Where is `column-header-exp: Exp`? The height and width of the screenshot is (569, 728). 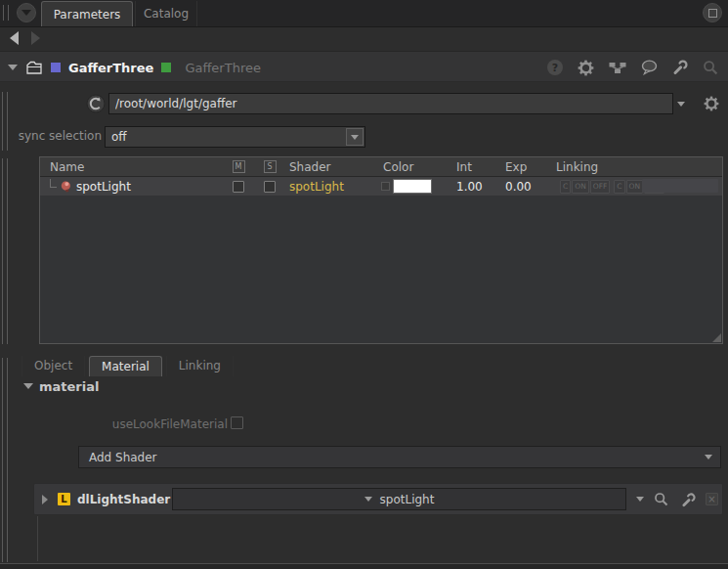
column-header-exp: Exp is located at coordinates (527, 167).